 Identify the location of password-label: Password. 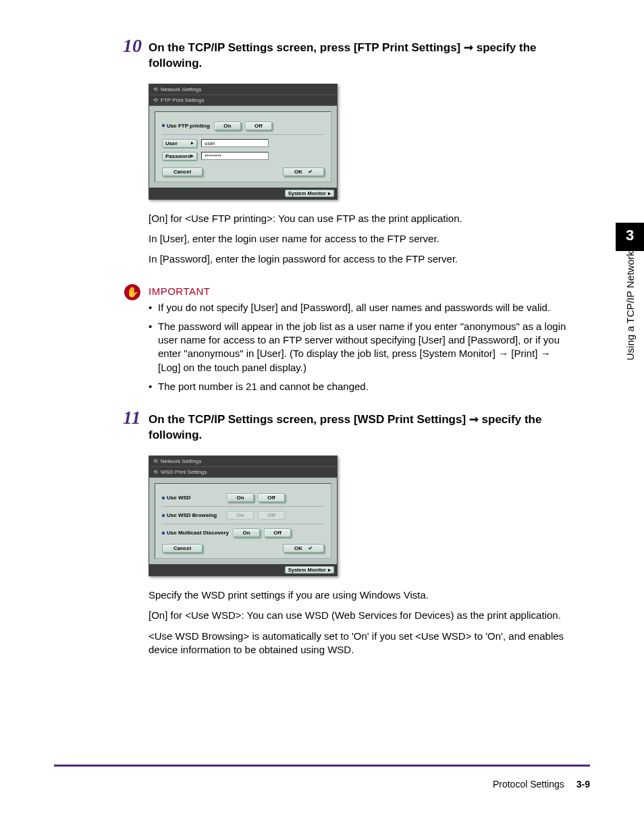
(178, 157).